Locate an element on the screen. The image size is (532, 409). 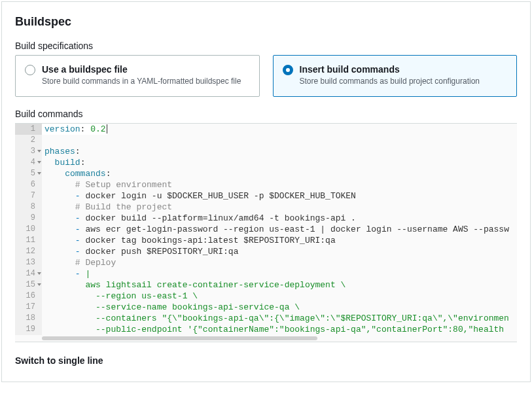
option-title: Insert build commands is located at coordinates (390, 69).